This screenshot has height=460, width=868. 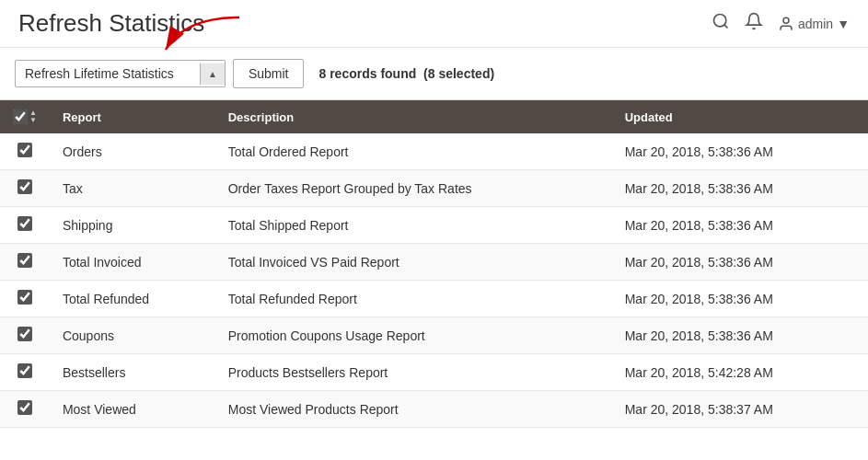 I want to click on row-report: Most Viewed, so click(x=133, y=409).